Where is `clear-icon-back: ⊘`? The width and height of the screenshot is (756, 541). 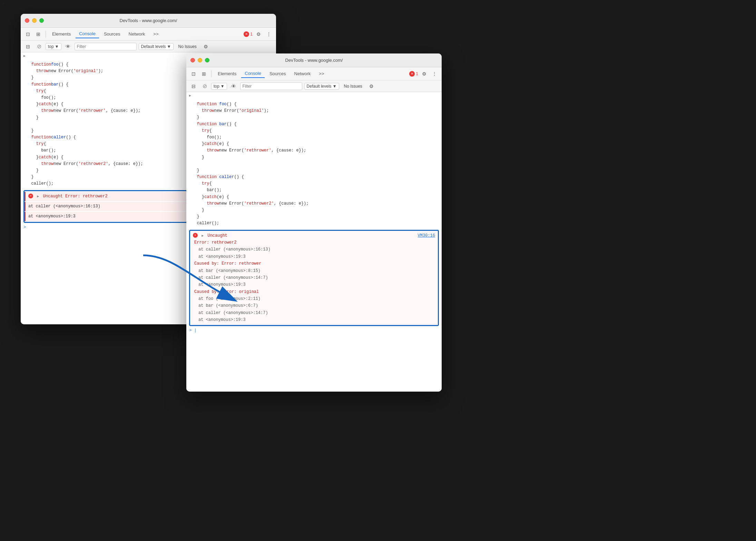 clear-icon-back: ⊘ is located at coordinates (39, 47).